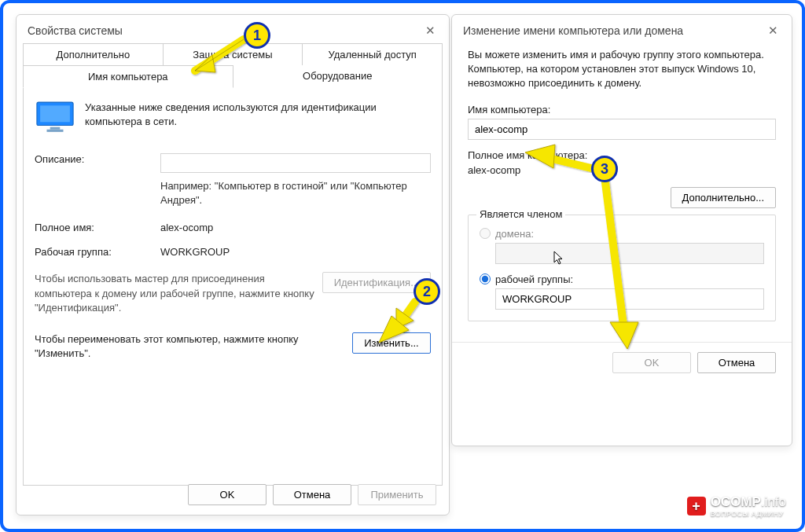 The image size is (805, 532). What do you see at coordinates (622, 170) in the screenshot?
I see `full-computer-name-value: alex-ocomp` at bounding box center [622, 170].